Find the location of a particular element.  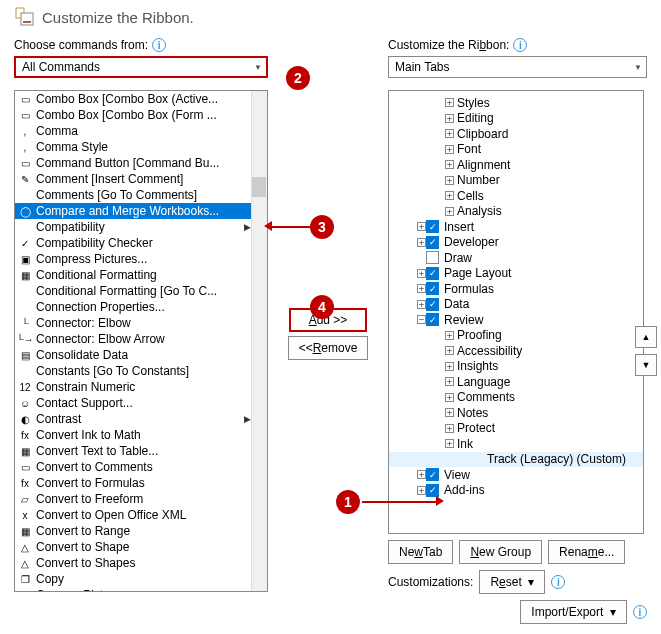

command-item: ✎Comment [Insert Comment] is located at coordinates (141, 179).